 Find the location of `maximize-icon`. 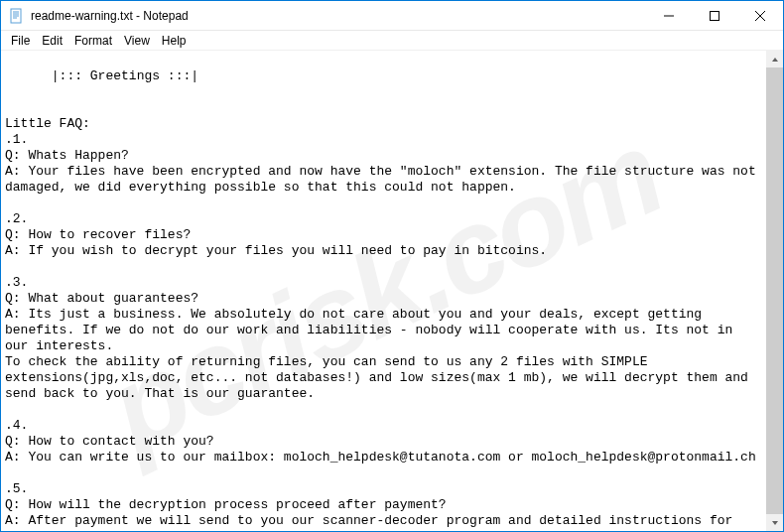

maximize-icon is located at coordinates (715, 16).